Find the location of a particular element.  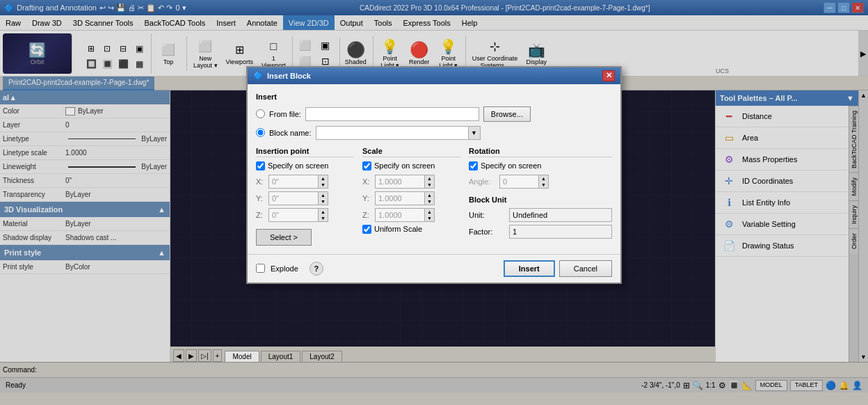

dialog-title-bar: 🔷 Insert Block ✕ is located at coordinates (434, 76).